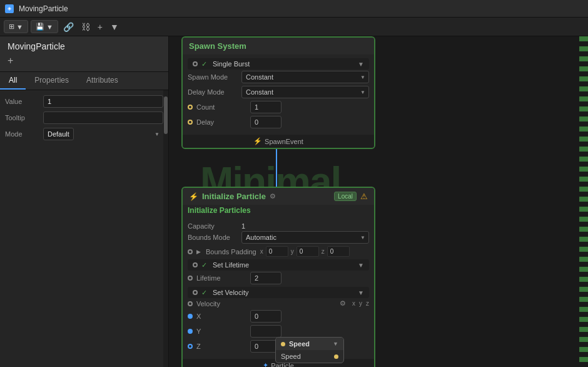 This screenshot has height=367, width=588. Describe the element at coordinates (44, 26) in the screenshot. I see `save-btn: 💾 ▼` at that location.